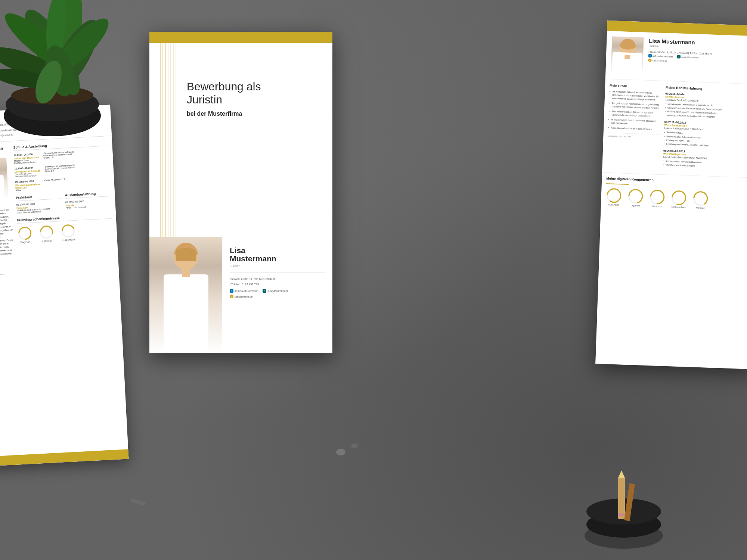 The width and height of the screenshot is (747, 560). I want to click on doc-right-job-1: 09.2015–heute Senior-Juristin Tsüqglück …, so click(706, 106).